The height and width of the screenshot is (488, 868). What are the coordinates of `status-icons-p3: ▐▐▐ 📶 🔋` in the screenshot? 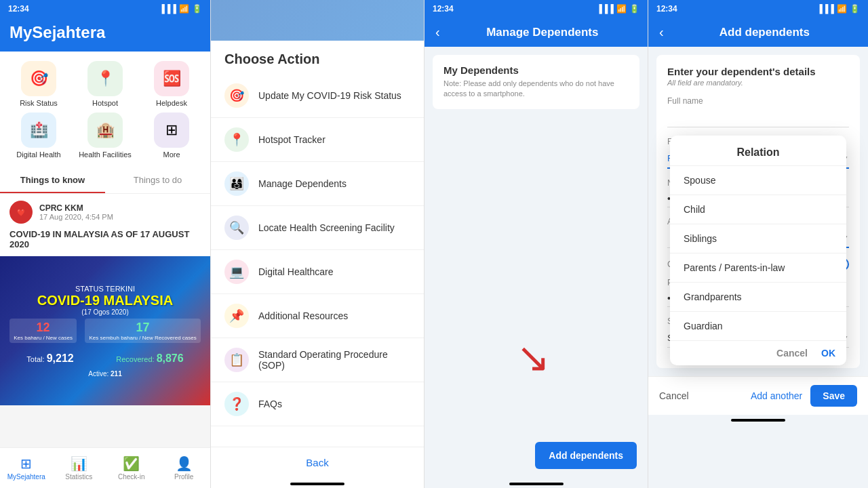 It's located at (618, 9).